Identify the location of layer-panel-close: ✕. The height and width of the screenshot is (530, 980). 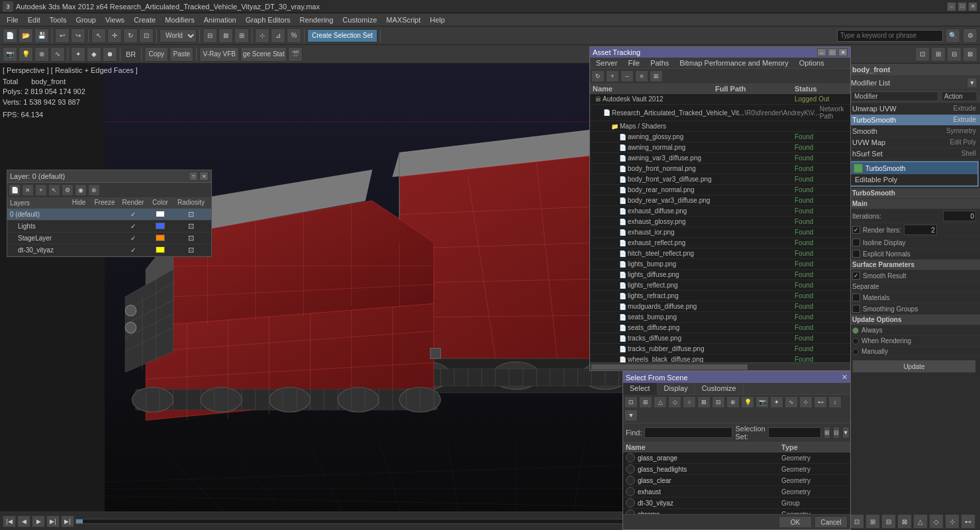
(204, 176).